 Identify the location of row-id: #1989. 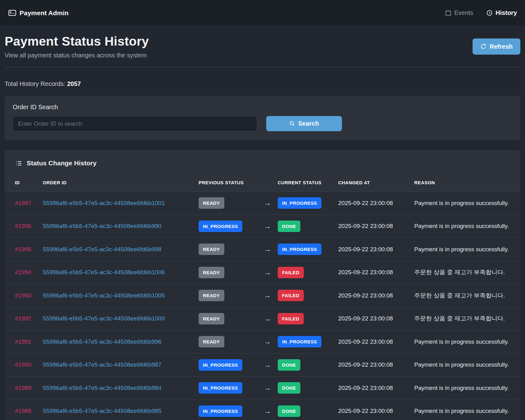
(29, 388).